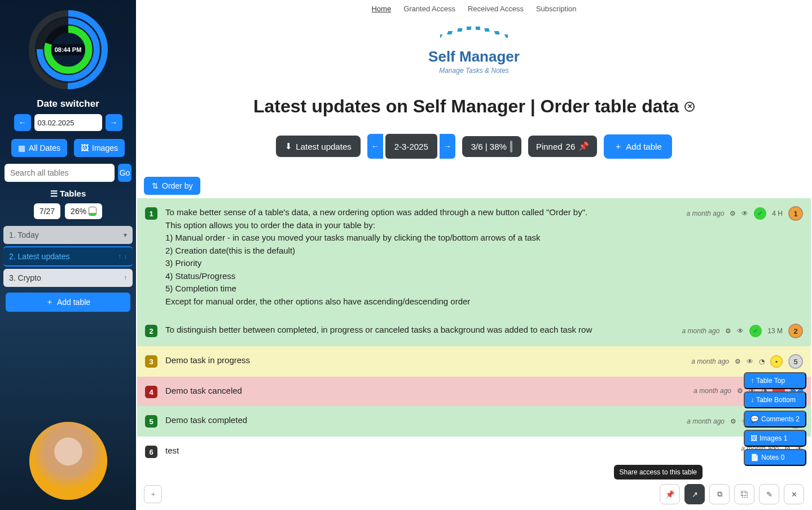  Describe the element at coordinates (775, 438) in the screenshot. I see `float-images-button: 🖼Images 1` at that location.